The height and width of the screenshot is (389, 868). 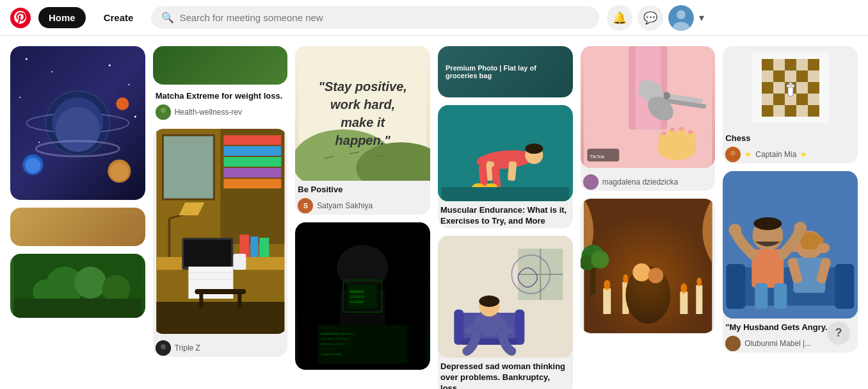 What do you see at coordinates (78, 286) in the screenshot?
I see `pin-nature-bottom` at bounding box center [78, 286].